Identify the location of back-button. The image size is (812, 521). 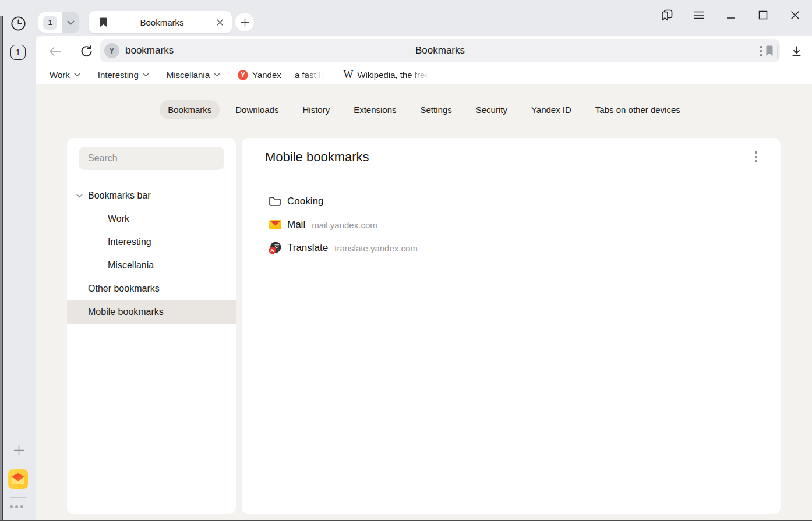
(55, 51).